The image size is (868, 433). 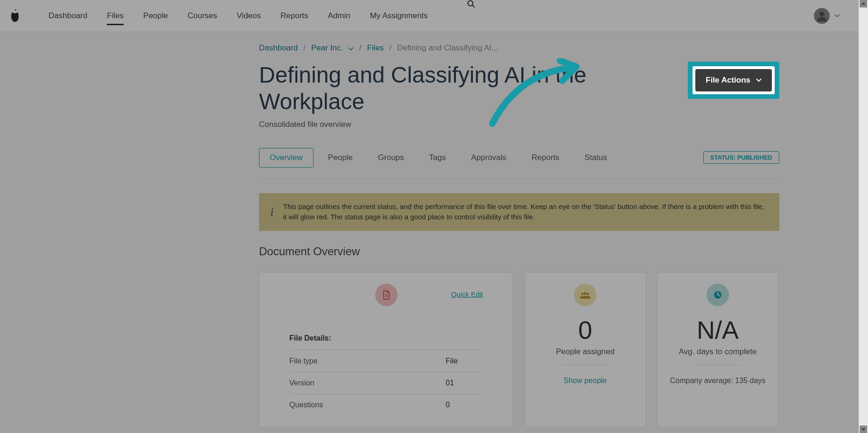 I want to click on company-average: Company average: 135 days, so click(x=718, y=381).